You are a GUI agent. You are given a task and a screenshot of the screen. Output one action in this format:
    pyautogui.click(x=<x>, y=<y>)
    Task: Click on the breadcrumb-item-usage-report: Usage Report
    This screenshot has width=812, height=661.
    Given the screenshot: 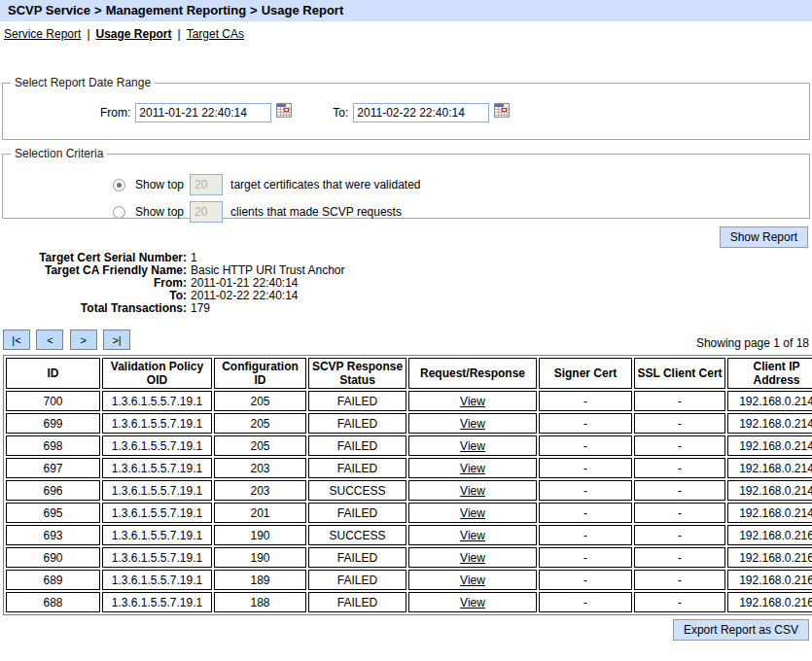 What is the action you would take?
    pyautogui.click(x=303, y=10)
    